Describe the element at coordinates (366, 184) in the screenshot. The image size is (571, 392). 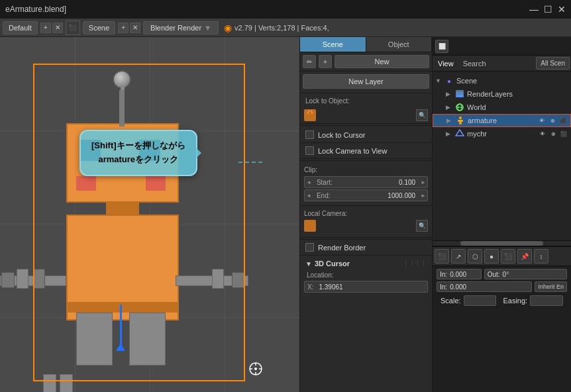
I see `clip-section: Clip: ◄ Start: 0.100 ► ◄ End: 1000.000 ►` at that location.